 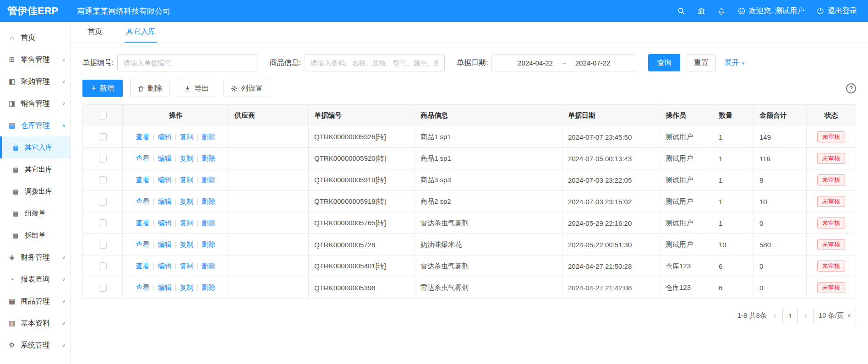 I want to click on sidebar-item-goods: ▦商品管理∨, so click(x=35, y=301).